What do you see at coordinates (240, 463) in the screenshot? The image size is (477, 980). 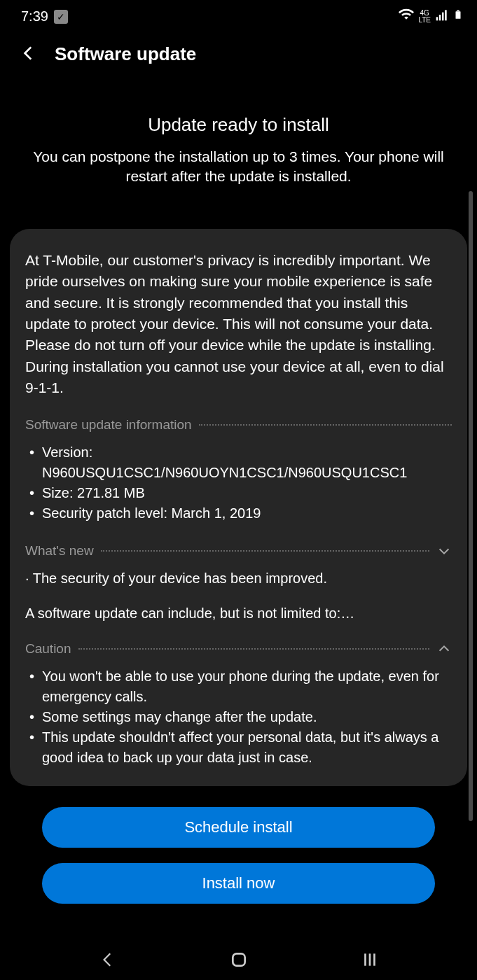 I see `list-item: Version: N960USQU1CSC1/N960UOYN1CSC1/N96…` at bounding box center [240, 463].